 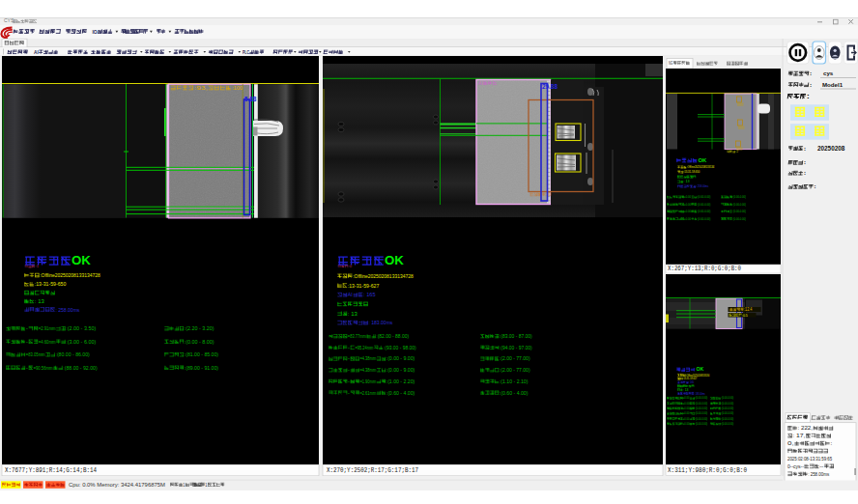 What do you see at coordinates (81, 342) in the screenshot?
I see `svg-text: :(3.00 - 6.00)` at bounding box center [81, 342].